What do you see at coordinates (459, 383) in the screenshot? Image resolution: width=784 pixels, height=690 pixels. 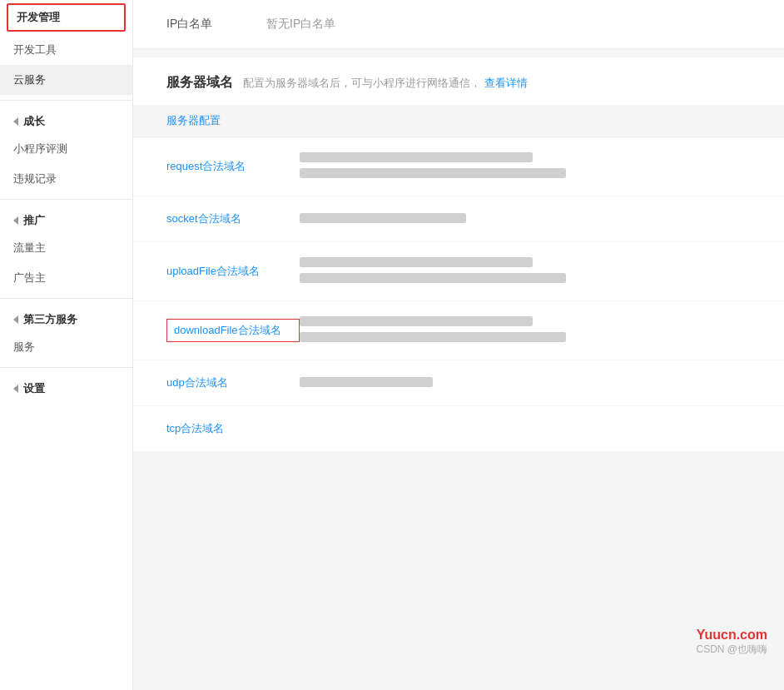 I see `domain-row-udp: udp合法域名` at bounding box center [459, 383].